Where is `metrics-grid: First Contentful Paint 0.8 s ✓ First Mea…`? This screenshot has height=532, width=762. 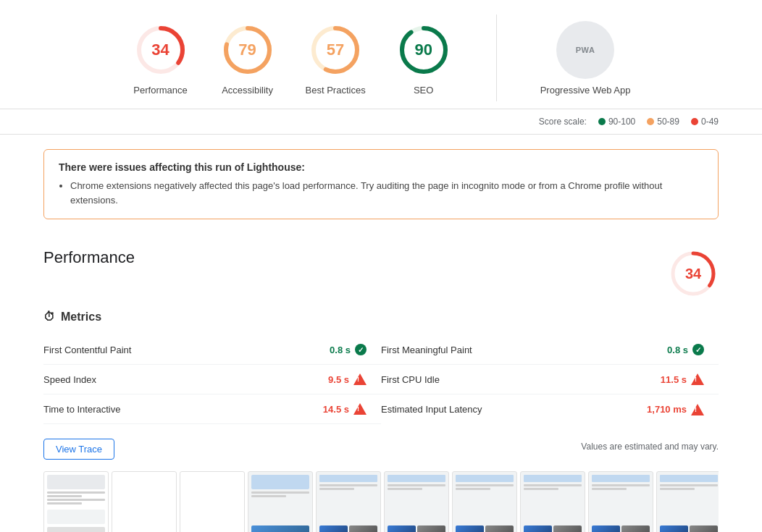
metrics-grid: First Contentful Paint 0.8 s ✓ First Mea… is located at coordinates (381, 379).